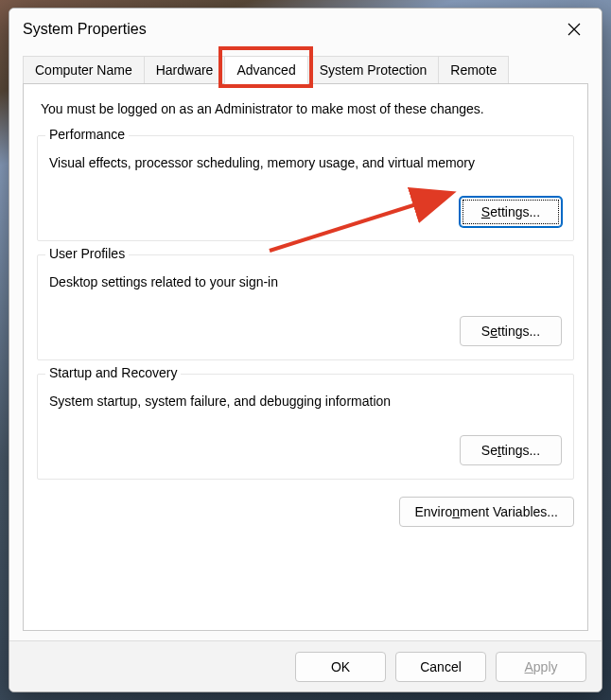  I want to click on tab-computer-name: Computer Name, so click(83, 70).